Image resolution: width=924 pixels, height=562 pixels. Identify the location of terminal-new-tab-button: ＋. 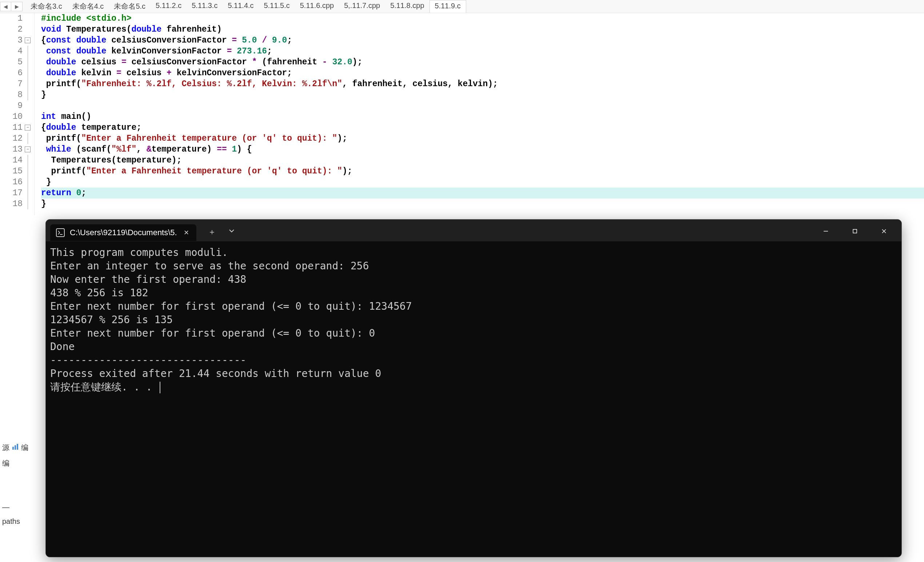
(212, 232).